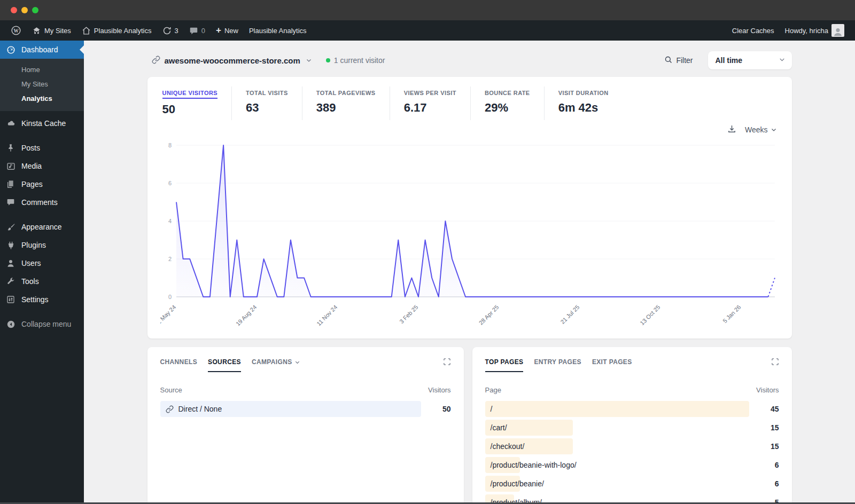 This screenshot has width=855, height=504. I want to click on svg-text: 5 Jan 26, so click(732, 314).